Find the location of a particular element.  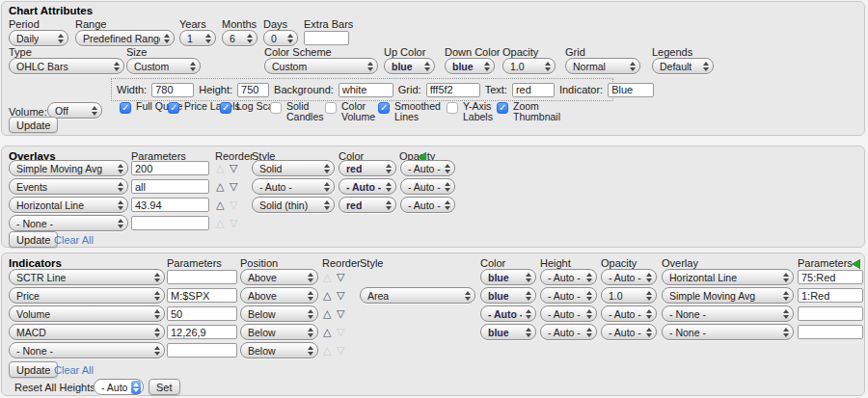

size-select: Custom is located at coordinates (164, 66).